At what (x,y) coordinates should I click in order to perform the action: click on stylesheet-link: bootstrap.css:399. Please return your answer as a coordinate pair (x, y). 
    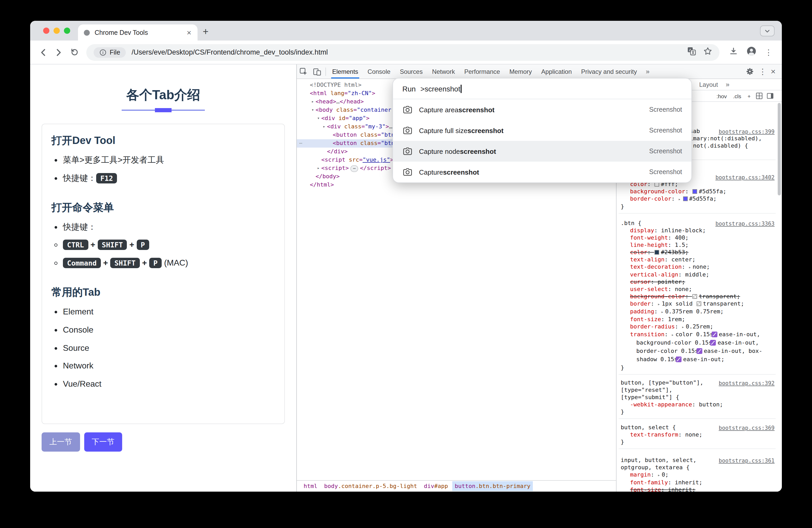
    Looking at the image, I should click on (746, 132).